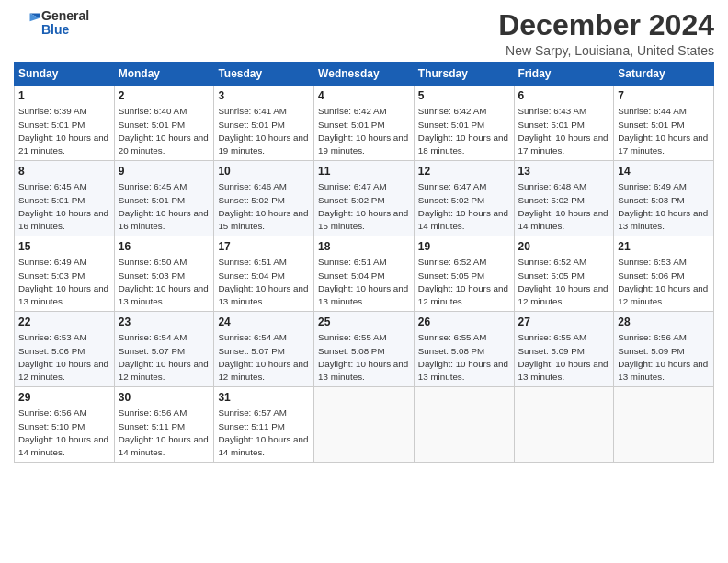 This screenshot has width=728, height=563. What do you see at coordinates (364, 171) in the screenshot?
I see `day-number: 11` at bounding box center [364, 171].